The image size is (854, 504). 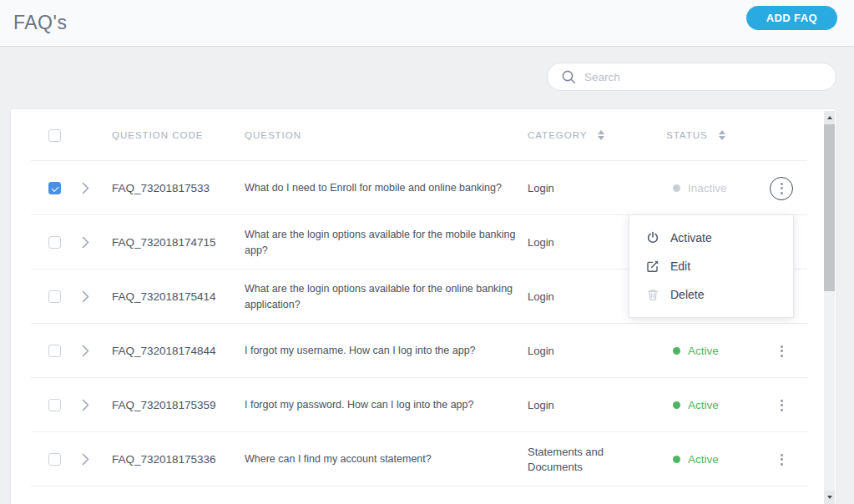 I want to click on question-code-cell: FAQ_73201817533, so click(x=179, y=189).